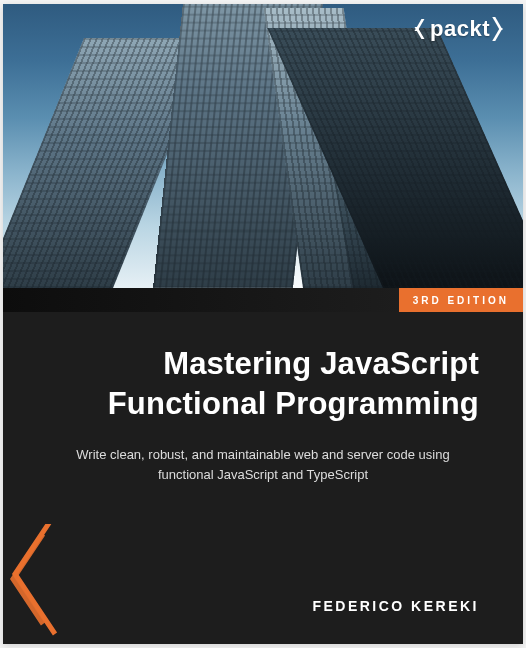 The width and height of the screenshot is (526, 648). I want to click on chevron-decoration-icon, so click(48, 584).